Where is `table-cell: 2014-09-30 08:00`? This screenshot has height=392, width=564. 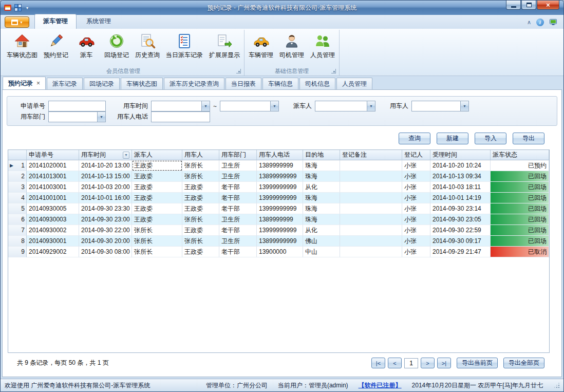
table-cell: 2014-09-30 08:00 is located at coordinates (106, 252).